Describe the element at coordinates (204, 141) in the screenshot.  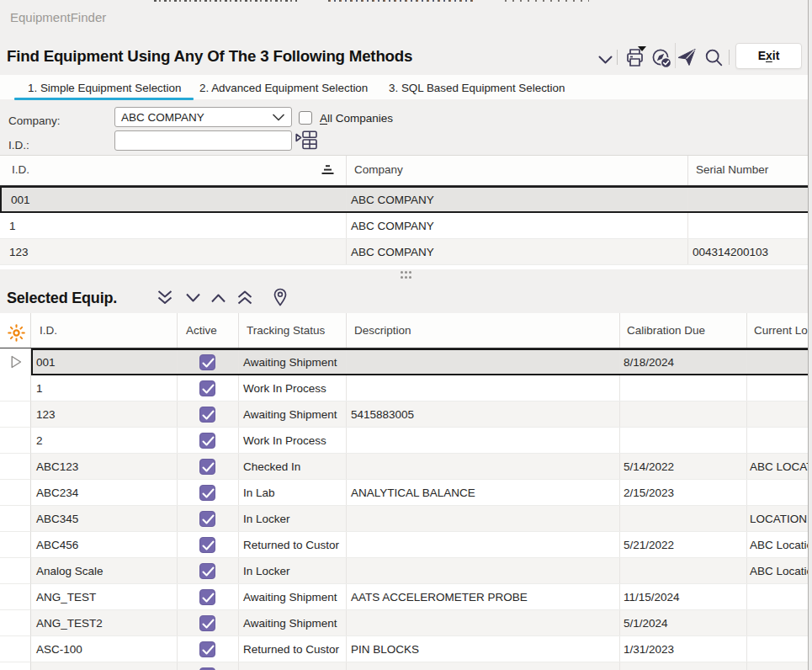
I see `id-input` at that location.